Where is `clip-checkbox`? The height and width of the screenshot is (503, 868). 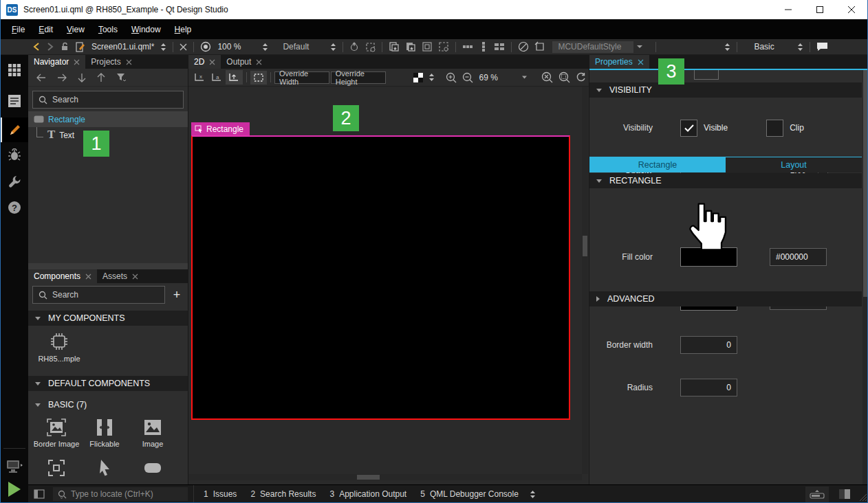
clip-checkbox is located at coordinates (774, 128).